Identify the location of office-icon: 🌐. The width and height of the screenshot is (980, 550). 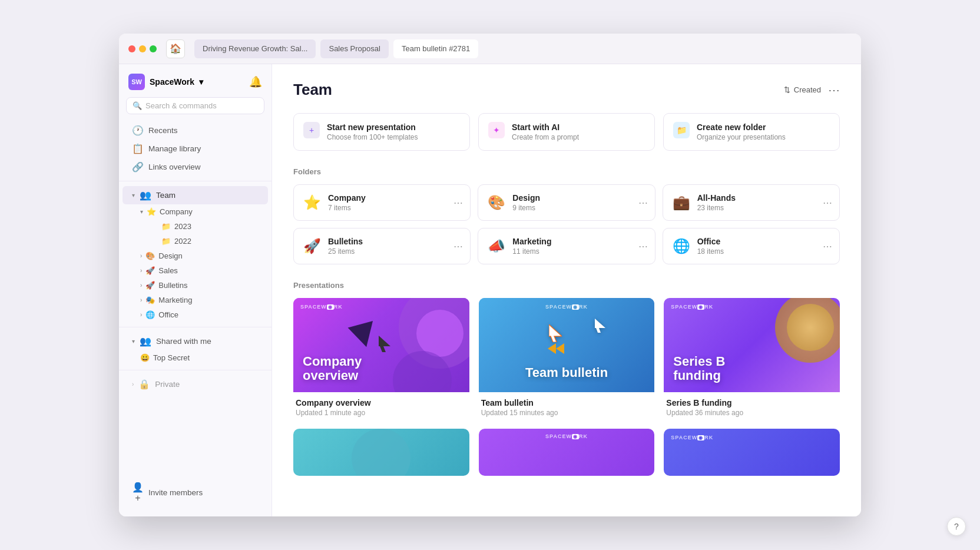
(150, 314).